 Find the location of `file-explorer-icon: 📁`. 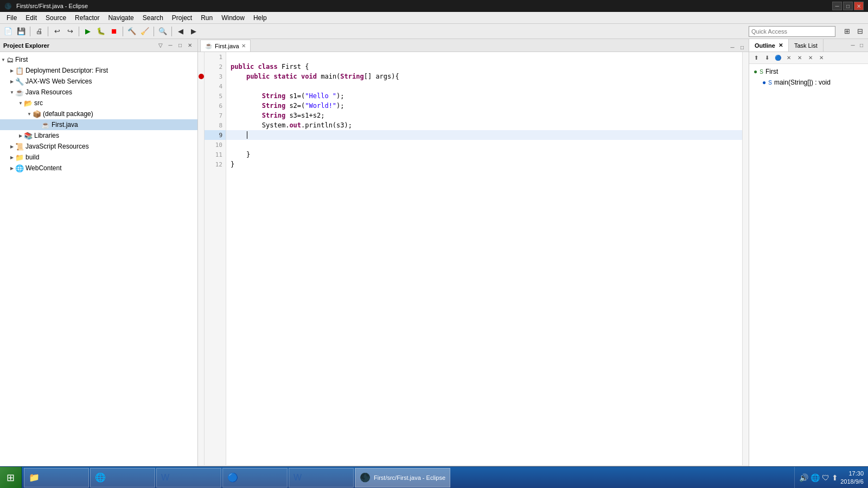

file-explorer-icon: 📁 is located at coordinates (34, 477).